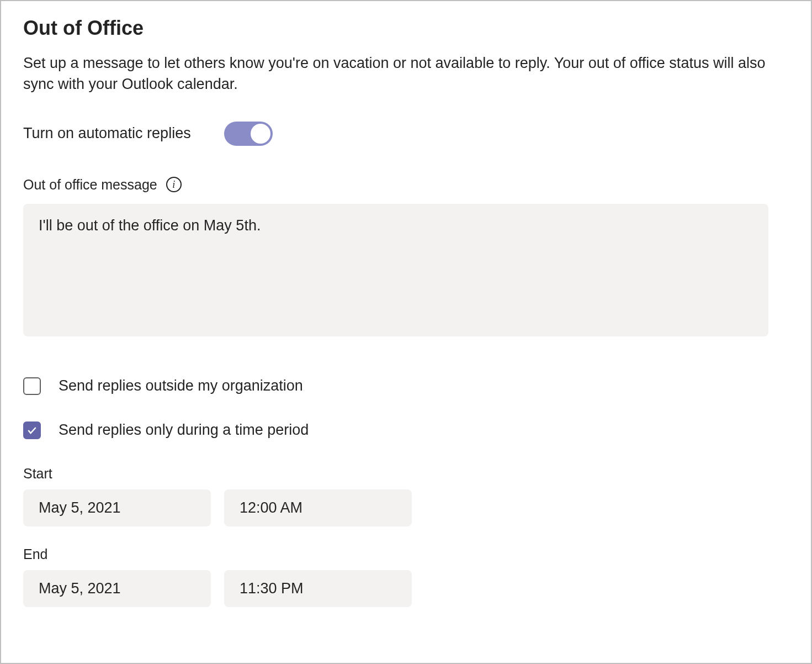 The width and height of the screenshot is (812, 664). Describe the element at coordinates (318, 589) in the screenshot. I see `end-time-field: 11:30 PM` at that location.